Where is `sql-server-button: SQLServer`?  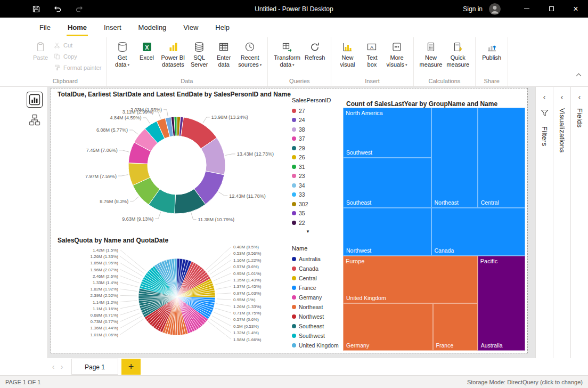 sql-server-button: SQLServer is located at coordinates (199, 54).